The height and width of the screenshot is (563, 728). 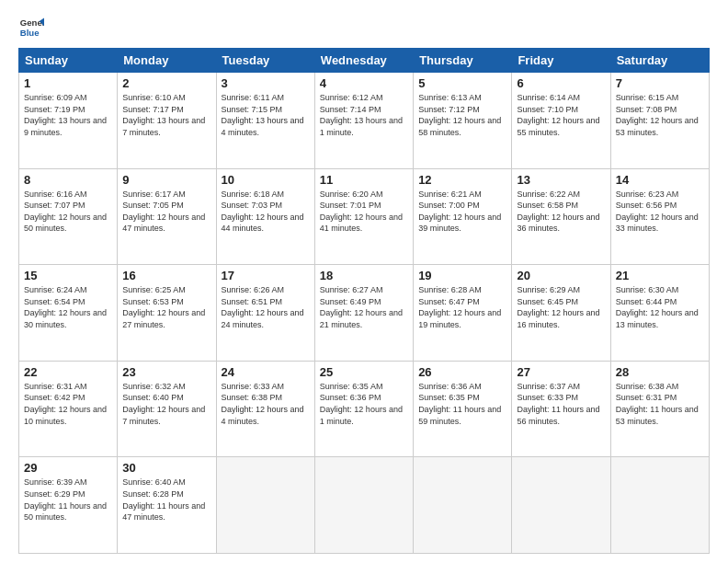 I want to click on calendar-cell: 1 Sunrise: 6:09 AM Sunset: 7:19 PM Dayli…, so click(x=68, y=121).